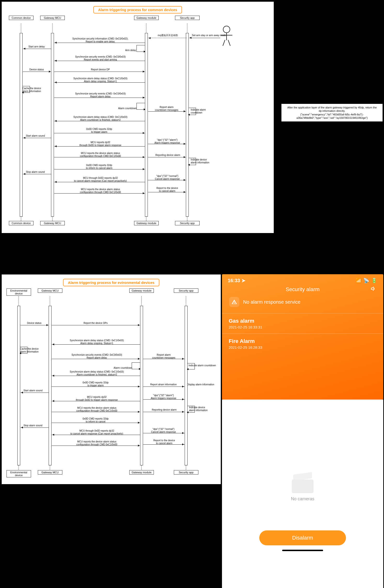 The width and height of the screenshot is (384, 588). What do you see at coordinates (209, 36) in the screenshot?
I see `msg-set-arm-mode: Set arm stay or arm away mode` at bounding box center [209, 36].